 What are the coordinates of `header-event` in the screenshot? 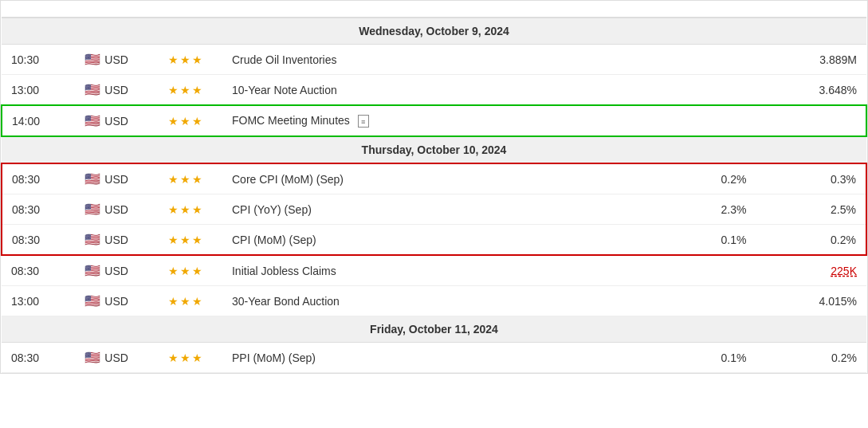 It's located at (388, 10).